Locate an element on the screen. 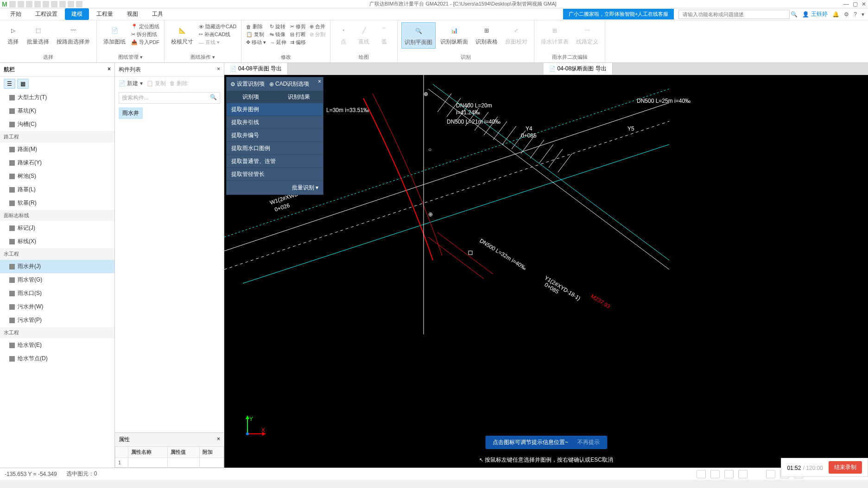 The image size is (868, 488). close-icon: ✕ is located at coordinates (864, 4).